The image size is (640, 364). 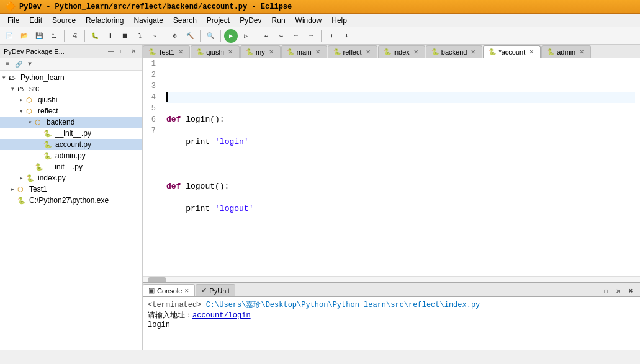 What do you see at coordinates (339, 20) in the screenshot?
I see `menu-help: Help` at bounding box center [339, 20].